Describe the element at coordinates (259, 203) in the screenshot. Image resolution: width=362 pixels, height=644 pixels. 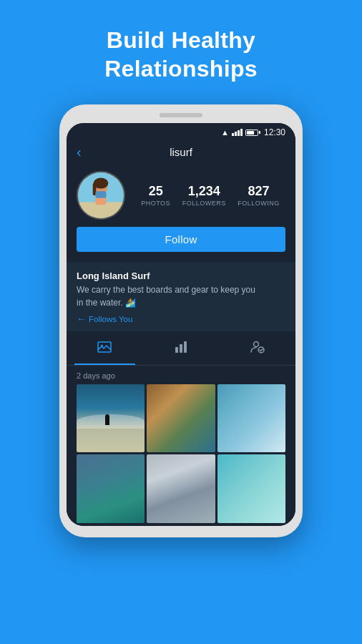
I see `stat-following-label: FOLLOWING` at that location.